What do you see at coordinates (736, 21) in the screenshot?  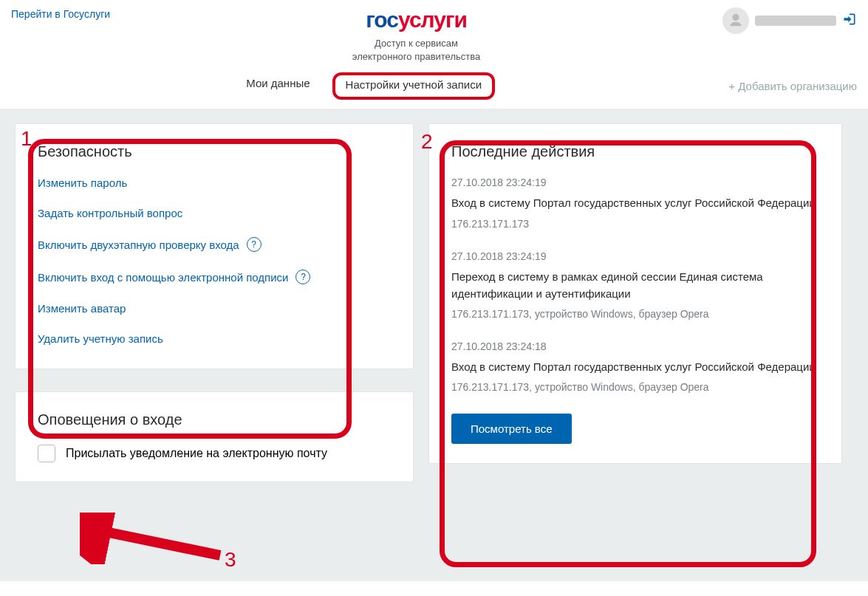 I see `avatar` at bounding box center [736, 21].